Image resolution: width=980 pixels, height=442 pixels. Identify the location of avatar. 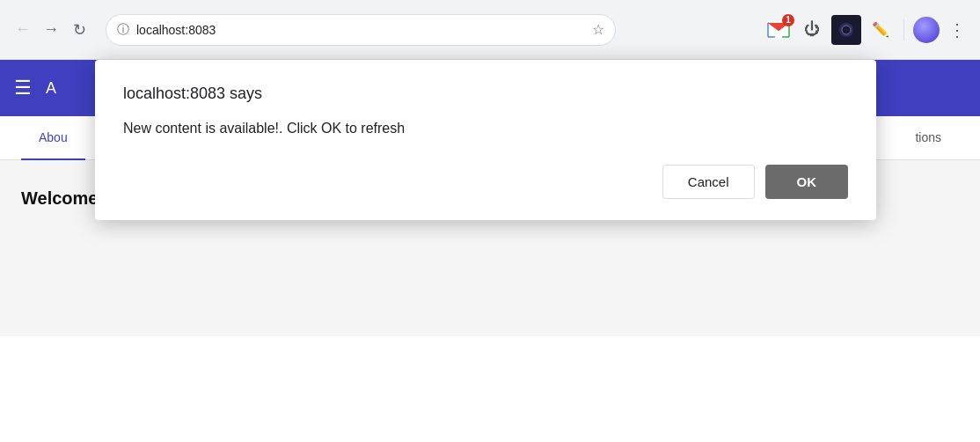
(926, 30).